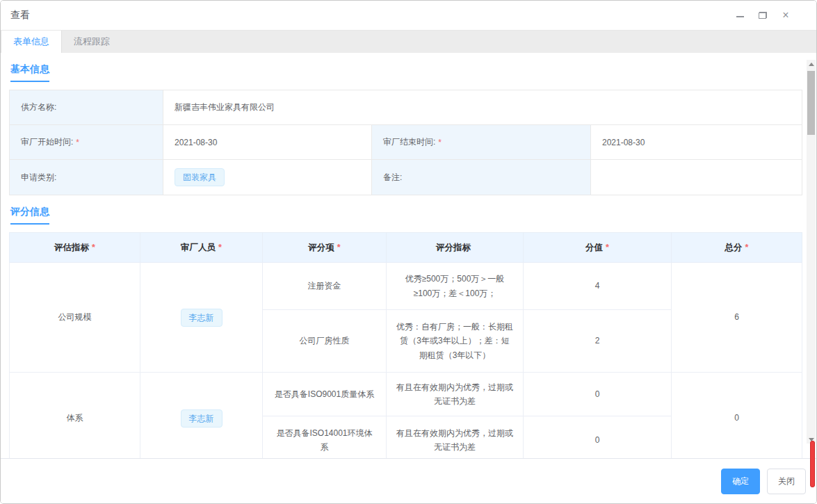 Image resolution: width=817 pixels, height=504 pixels. Describe the element at coordinates (31, 42) in the screenshot. I see `tab-form-info-label: 表单信息` at that location.